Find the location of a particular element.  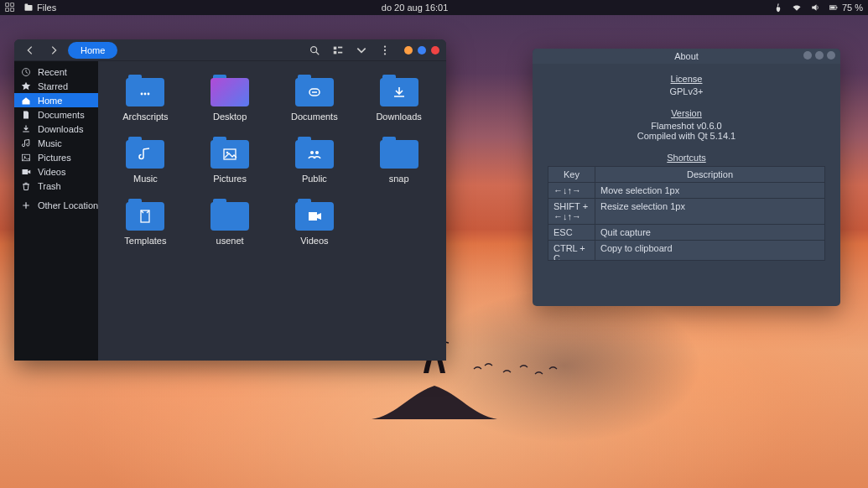

folder-label: usenet is located at coordinates (230, 241).